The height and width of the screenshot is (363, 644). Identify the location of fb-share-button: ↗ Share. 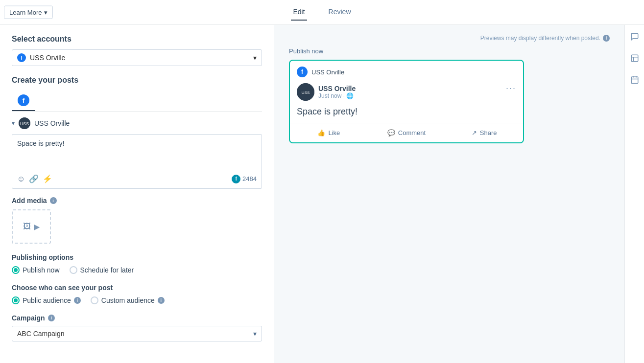
(484, 133).